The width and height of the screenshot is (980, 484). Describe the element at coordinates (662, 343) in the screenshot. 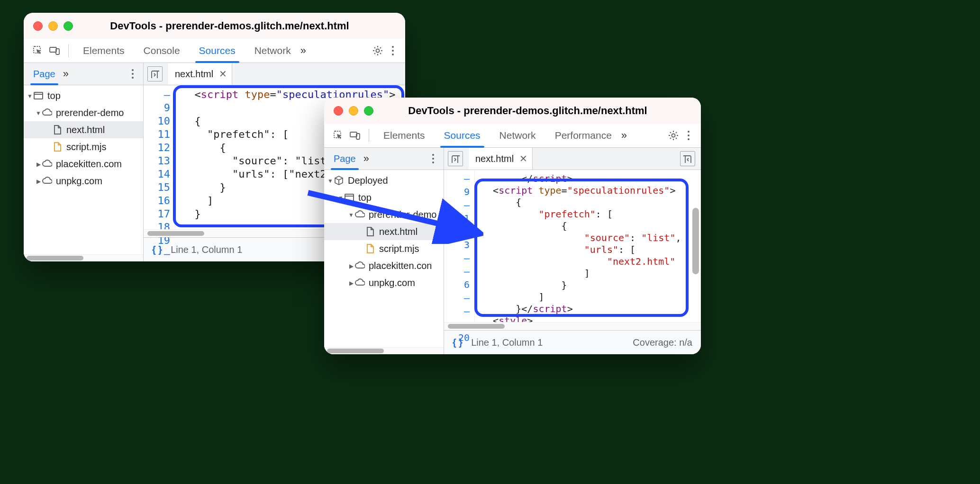

I see `coverage-label: Coverage: n/a` at that location.